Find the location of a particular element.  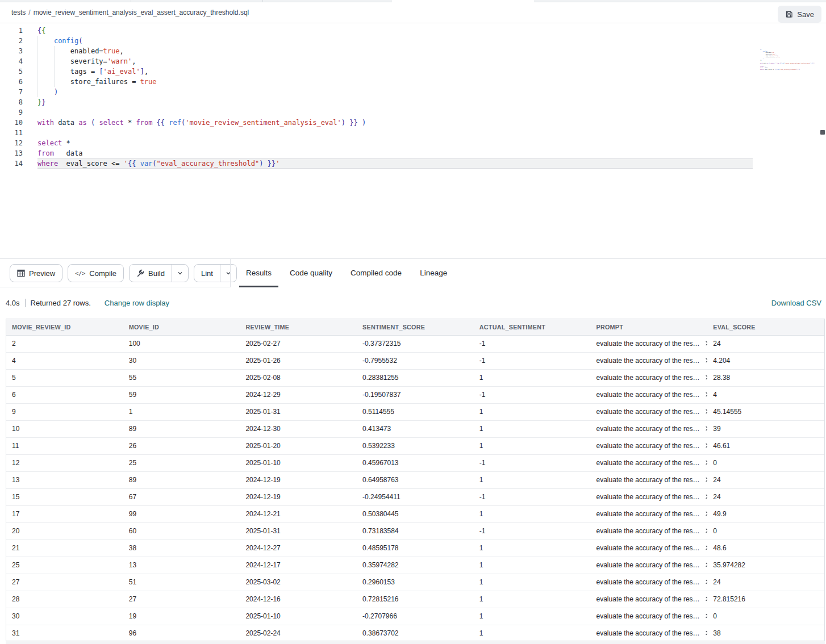

line-number: 2 is located at coordinates (11, 41).